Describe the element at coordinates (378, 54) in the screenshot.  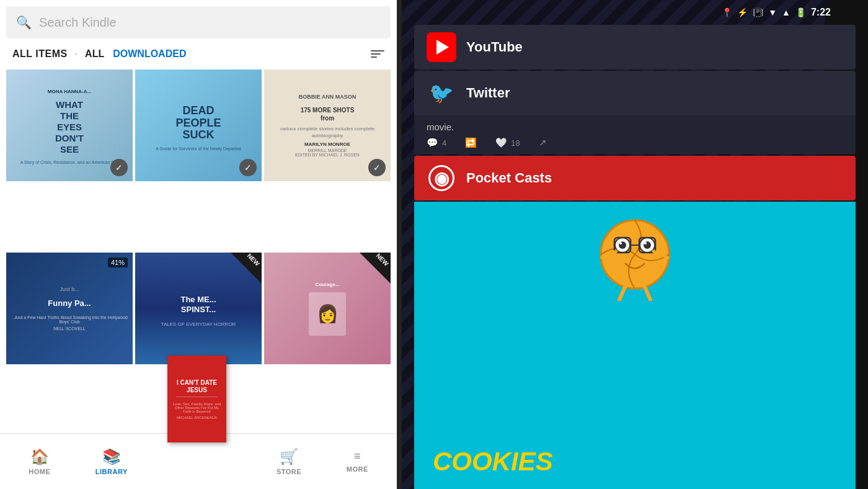
I see `sort-button` at that location.